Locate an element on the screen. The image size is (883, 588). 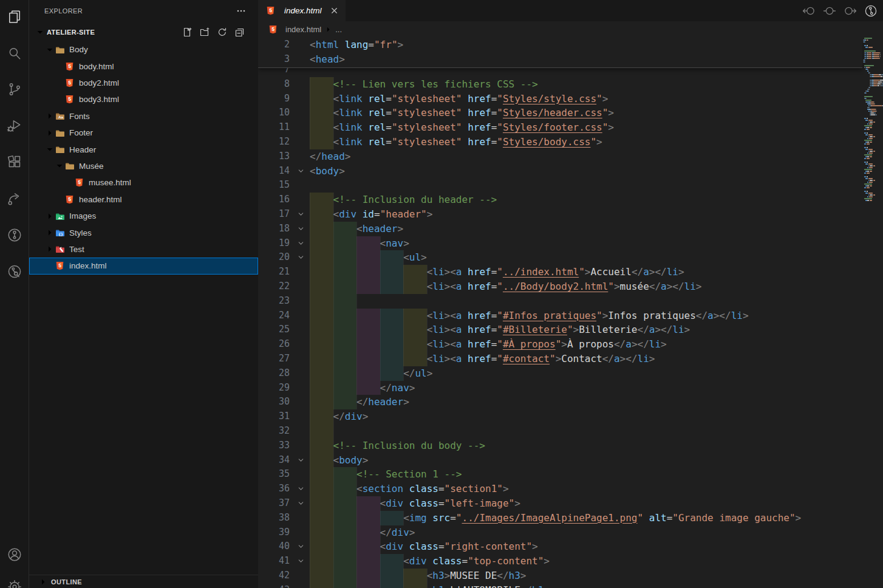
code-line-17: 17 <div id="header"> is located at coordinates (560, 214).